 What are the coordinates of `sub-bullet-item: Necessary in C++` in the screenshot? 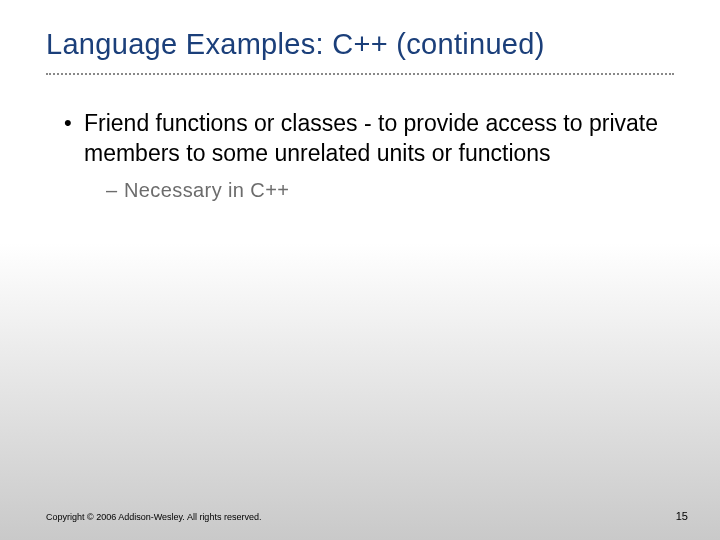 It's located at (390, 190).